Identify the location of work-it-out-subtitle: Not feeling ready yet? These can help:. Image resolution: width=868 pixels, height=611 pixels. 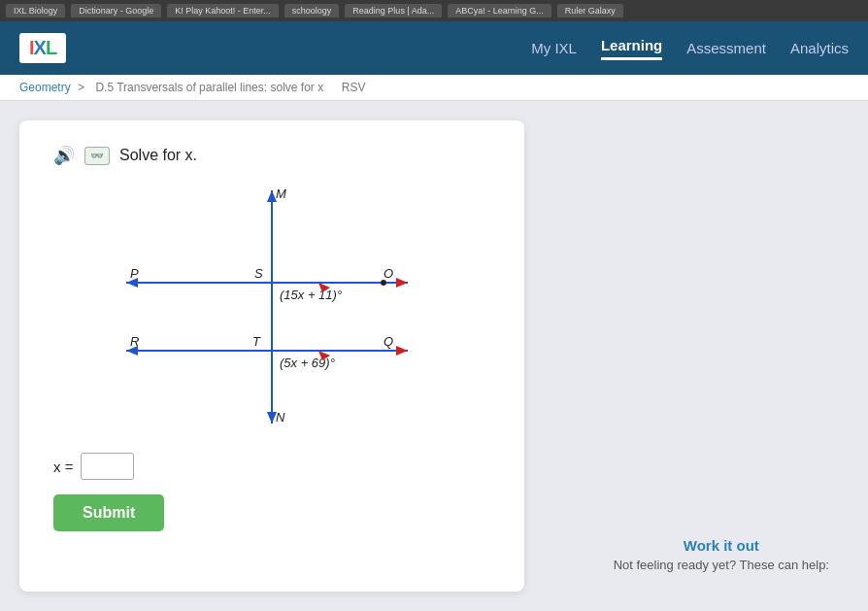
(721, 565).